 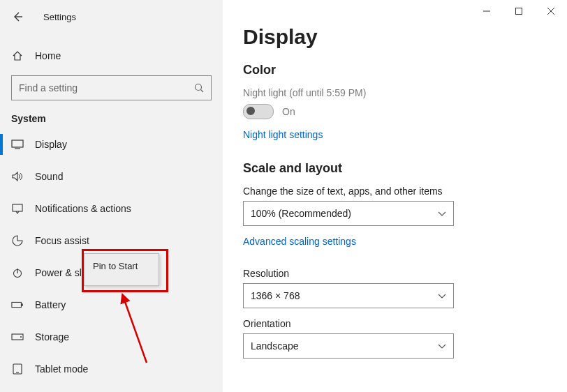 What do you see at coordinates (61, 369) in the screenshot?
I see `sidebar-item-label: Tablet mode` at bounding box center [61, 369].